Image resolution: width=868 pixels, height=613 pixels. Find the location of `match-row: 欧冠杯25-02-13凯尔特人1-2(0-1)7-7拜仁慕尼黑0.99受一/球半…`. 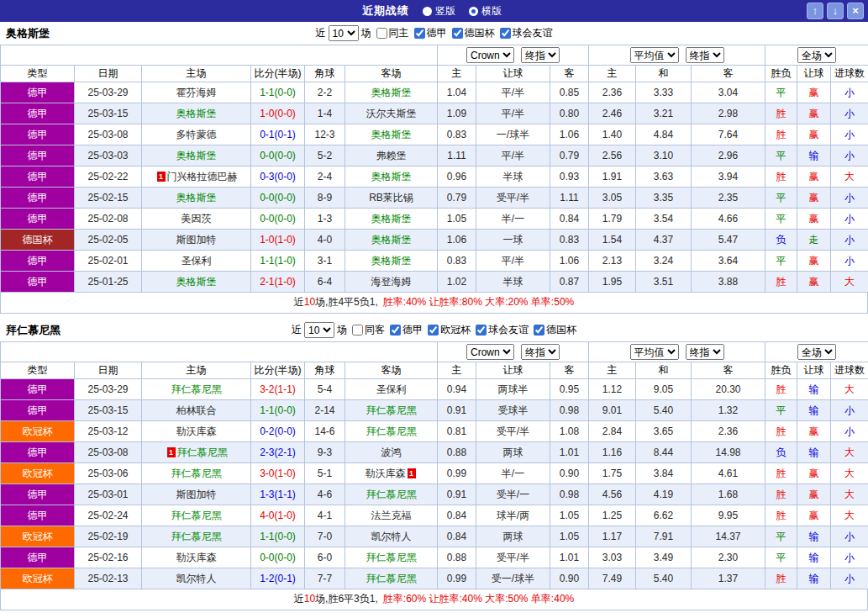

match-row: 欧冠杯25-02-13凯尔特人1-2(0-1)7-7拜仁慕尼黑0.99受一/球半… is located at coordinates (434, 579).